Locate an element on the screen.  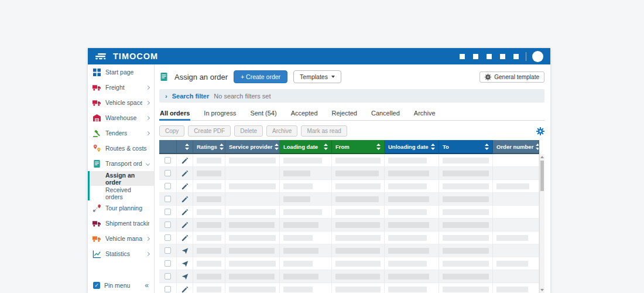
templates-button: Templates is located at coordinates (317, 77).